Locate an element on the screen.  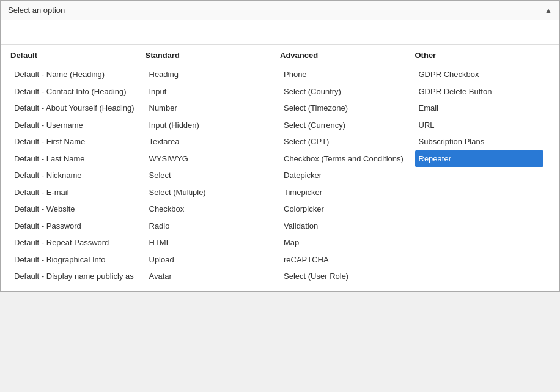
list-item: Phone is located at coordinates (345, 75).